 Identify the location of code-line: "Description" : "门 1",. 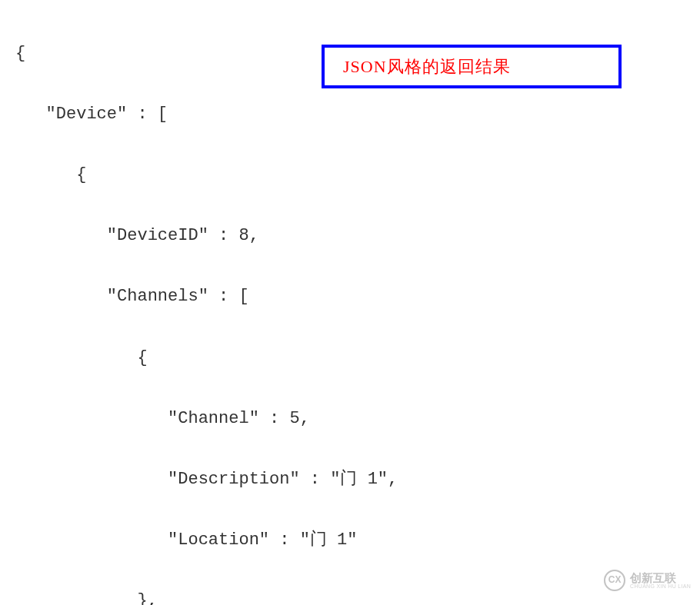
(358, 480).